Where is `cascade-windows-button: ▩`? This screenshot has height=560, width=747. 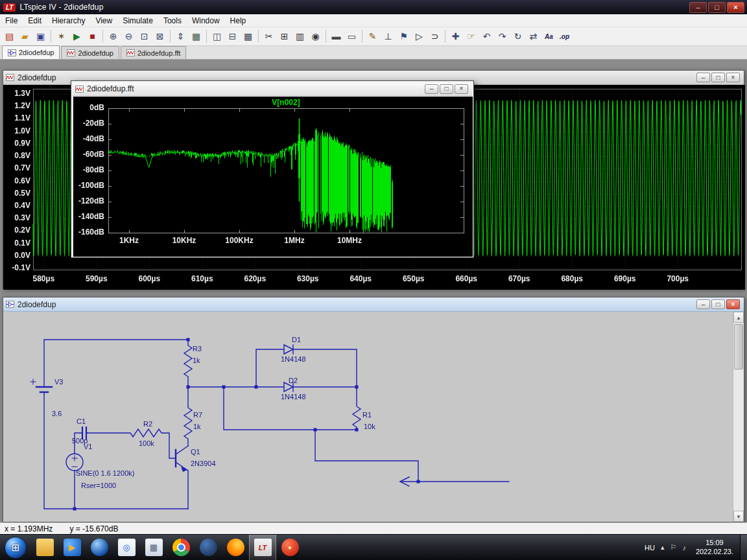 cascade-windows-button: ▩ is located at coordinates (248, 36).